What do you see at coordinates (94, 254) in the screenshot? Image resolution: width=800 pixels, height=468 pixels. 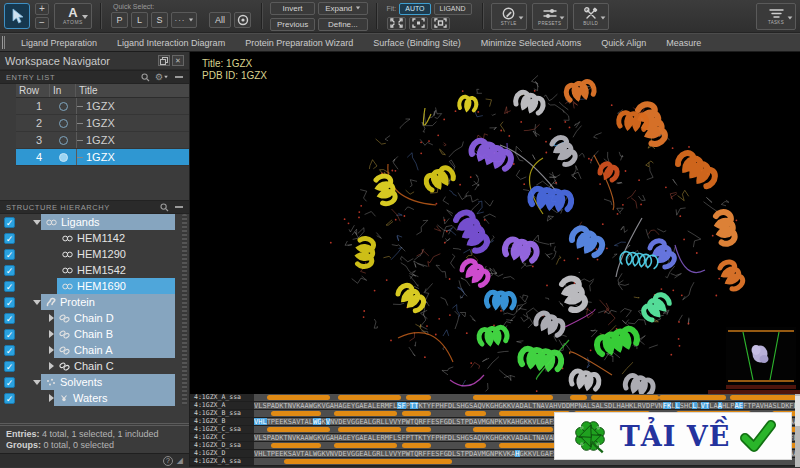 I see `tree-item-hem1290: ✓HEM1290` at bounding box center [94, 254].